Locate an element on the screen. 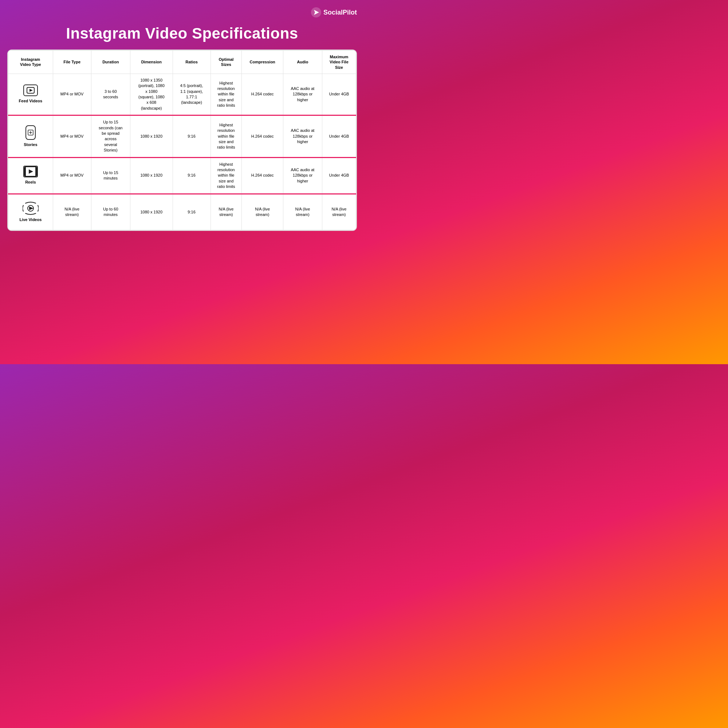 This screenshot has width=728, height=728. type-cell-1: Stories is located at coordinates (31, 136).